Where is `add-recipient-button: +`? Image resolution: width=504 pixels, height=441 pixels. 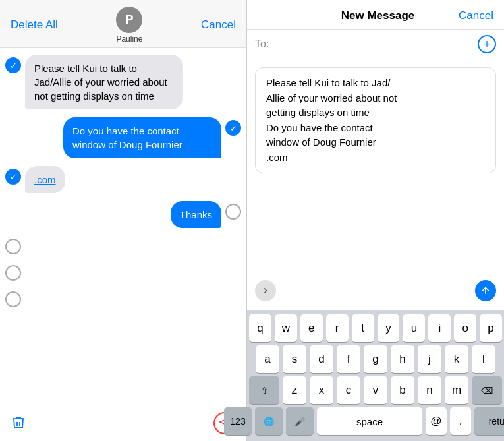
add-recipient-button: + is located at coordinates (487, 44).